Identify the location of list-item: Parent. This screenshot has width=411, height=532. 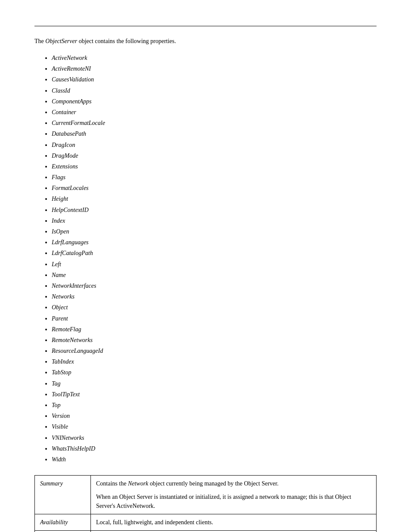
(214, 319).